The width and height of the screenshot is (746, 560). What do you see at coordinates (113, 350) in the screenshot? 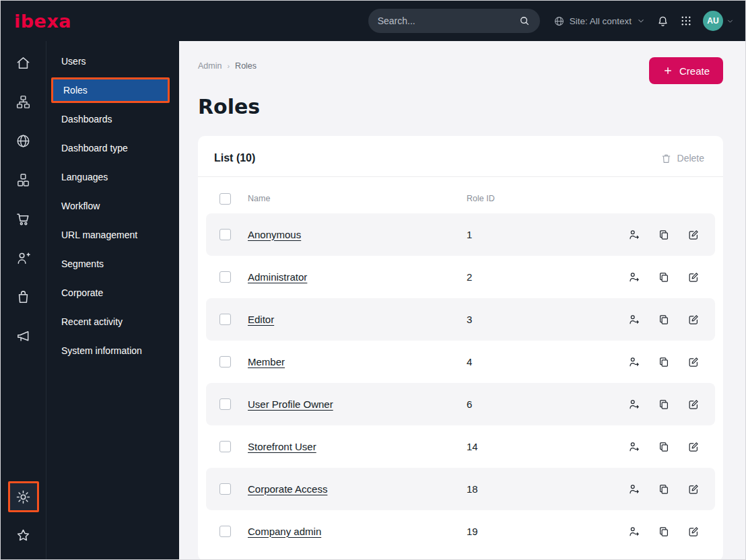
I see `sidebar-item-system-information: System information` at bounding box center [113, 350].